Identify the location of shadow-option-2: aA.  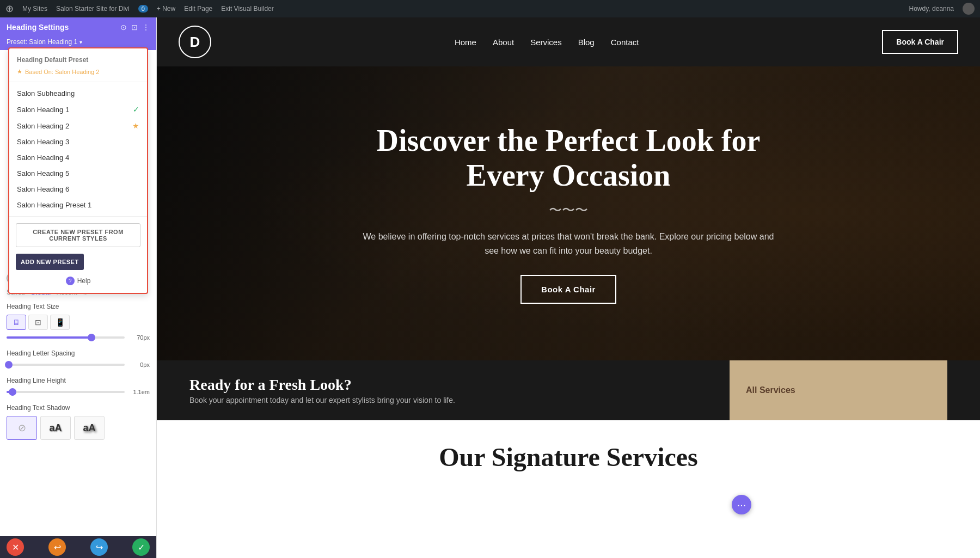
(89, 428).